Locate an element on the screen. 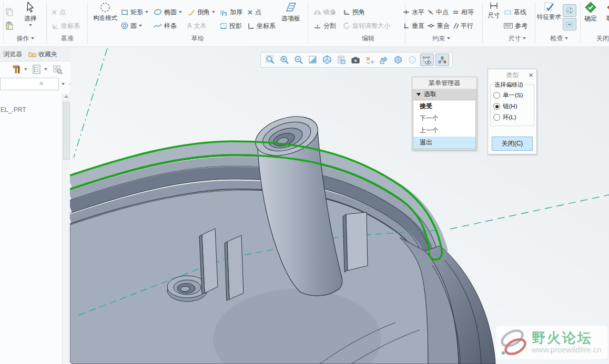 The width and height of the screenshot is (609, 364). corner-button: 拐角 is located at coordinates (354, 12).